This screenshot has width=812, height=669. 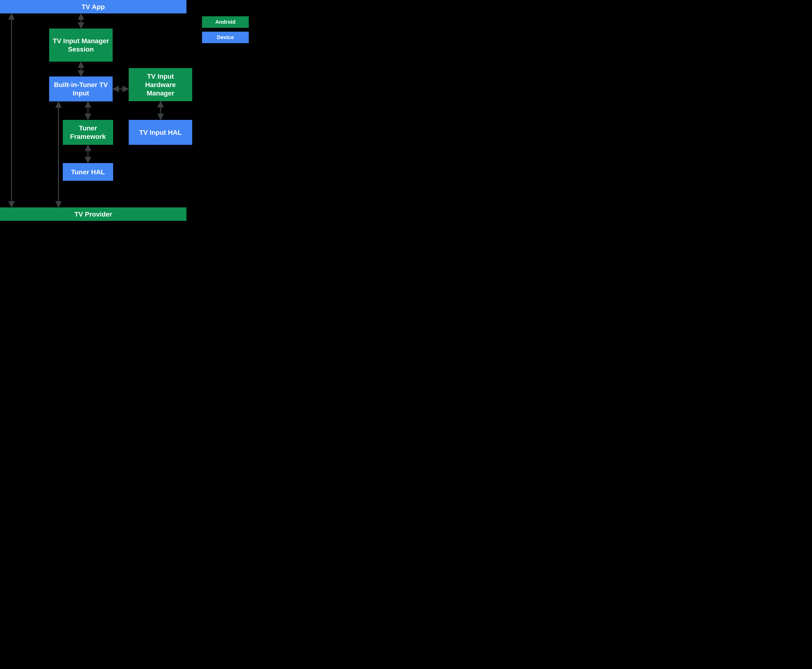 What do you see at coordinates (160, 133) in the screenshot?
I see `node-tv-input-hal: TV Input HAL` at bounding box center [160, 133].